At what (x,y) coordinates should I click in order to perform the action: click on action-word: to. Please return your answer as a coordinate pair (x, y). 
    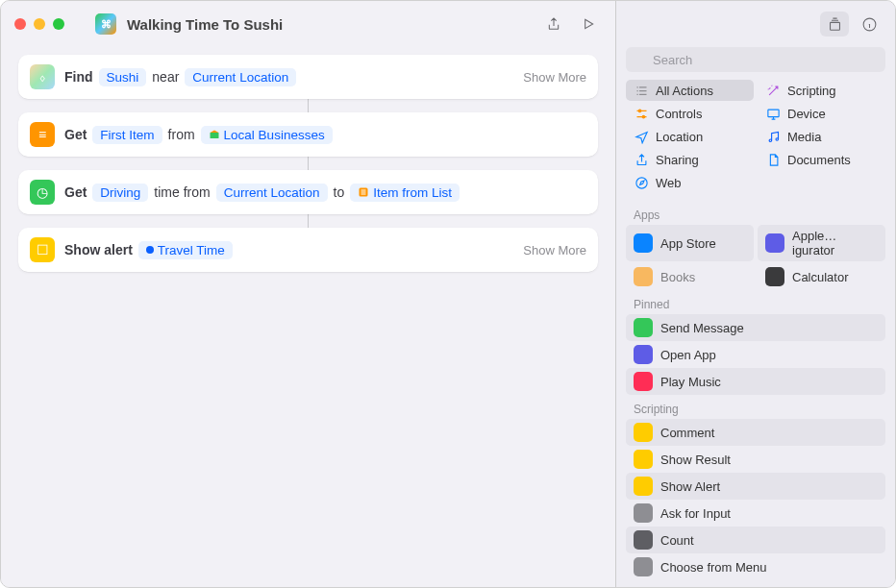
    Looking at the image, I should click on (339, 192).